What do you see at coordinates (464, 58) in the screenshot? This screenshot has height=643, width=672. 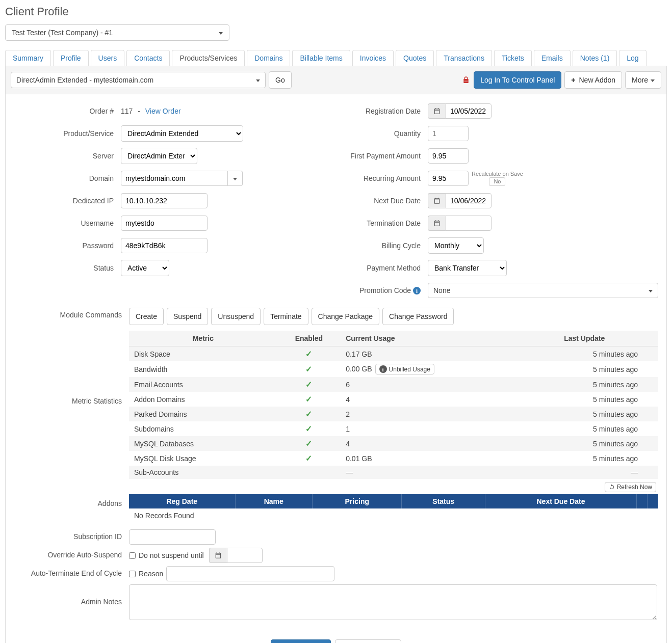 I see `tab-transactions: Transactions` at bounding box center [464, 58].